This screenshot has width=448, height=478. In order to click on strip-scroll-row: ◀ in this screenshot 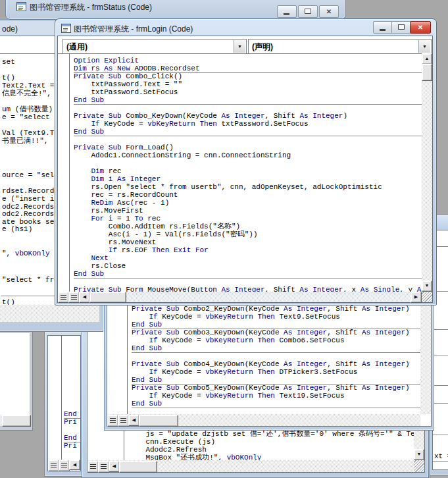, I will do `click(64, 465)`.